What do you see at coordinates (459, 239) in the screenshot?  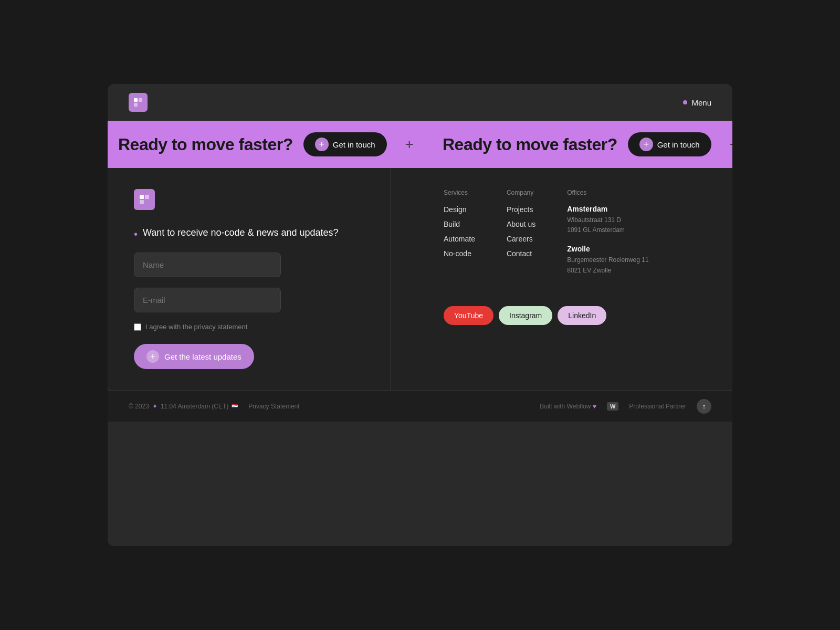 I see `list-item: Automate` at bounding box center [459, 239].